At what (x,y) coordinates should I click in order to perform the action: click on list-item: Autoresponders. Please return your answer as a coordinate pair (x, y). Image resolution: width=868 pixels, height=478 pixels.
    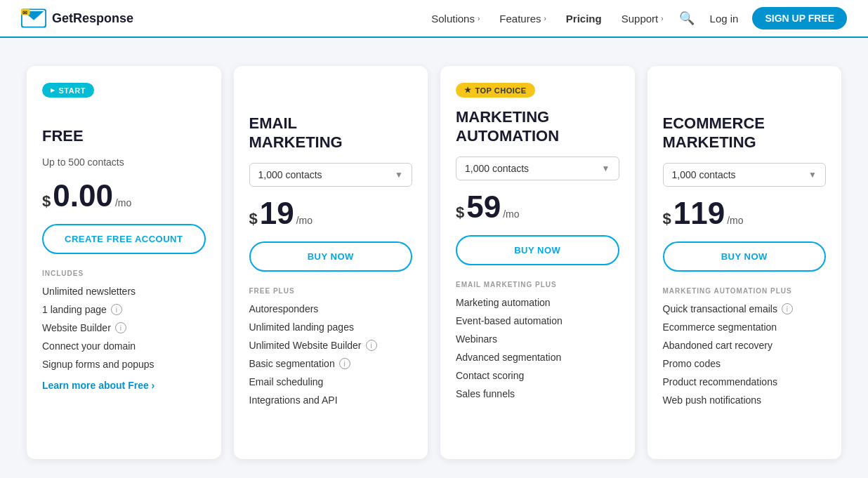
    Looking at the image, I should click on (331, 309).